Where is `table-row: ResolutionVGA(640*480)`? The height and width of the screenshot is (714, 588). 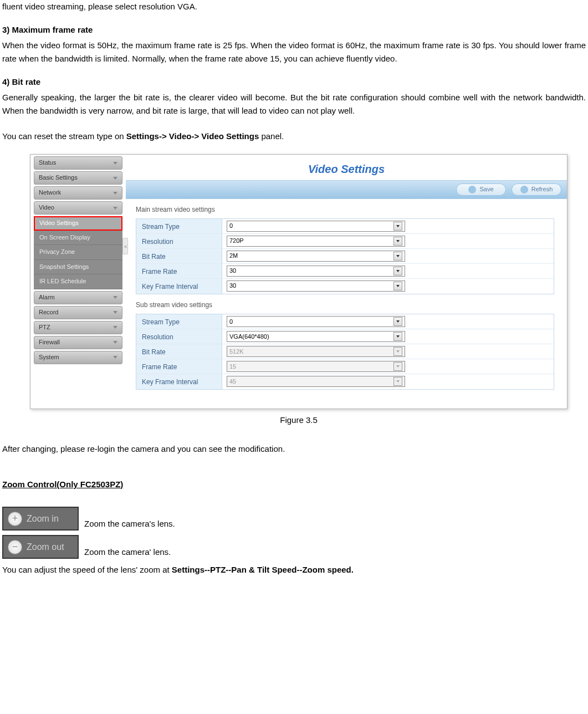 table-row: ResolutionVGA(640*480) is located at coordinates (345, 337).